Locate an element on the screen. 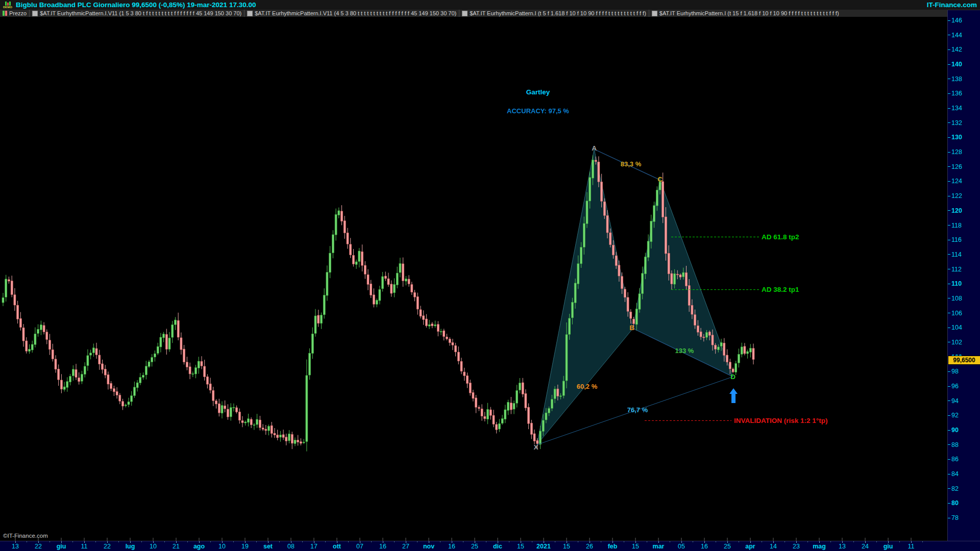  time-tick-label: 07 is located at coordinates (360, 546).